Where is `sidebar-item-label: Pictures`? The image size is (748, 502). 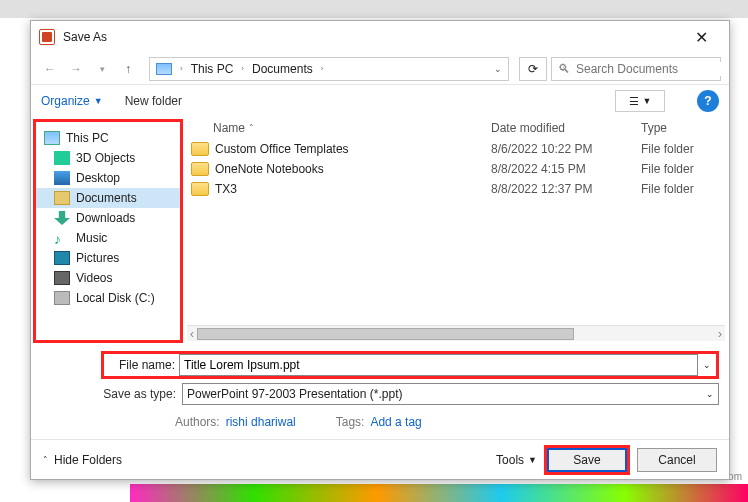
sidebar-item-label: Pictures is located at coordinates (98, 258).